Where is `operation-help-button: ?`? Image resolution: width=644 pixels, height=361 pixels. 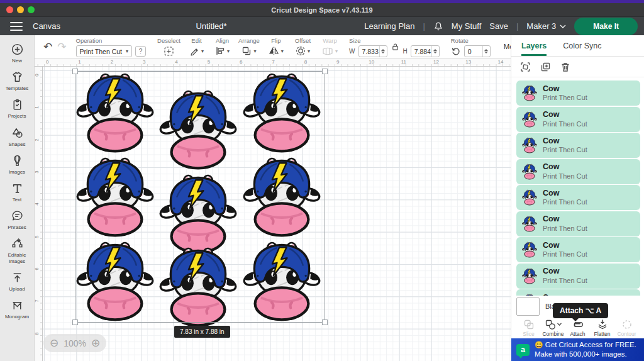
operation-help-button: ? is located at coordinates (141, 52).